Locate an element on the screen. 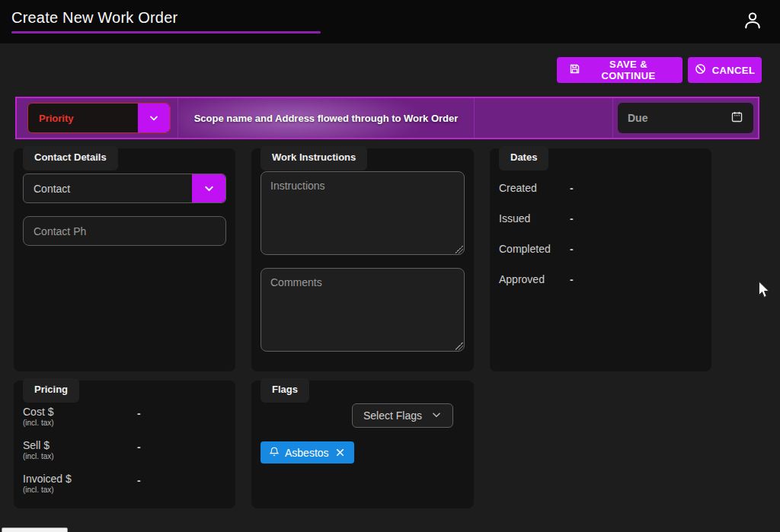  date-label: Approved is located at coordinates (535, 279).